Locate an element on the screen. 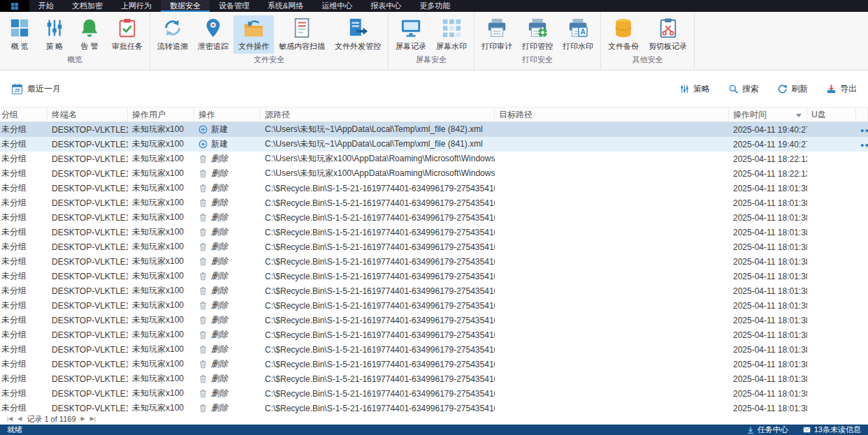 The image size is (868, 435). ribbon-item: 打印审计 is located at coordinates (497, 35).